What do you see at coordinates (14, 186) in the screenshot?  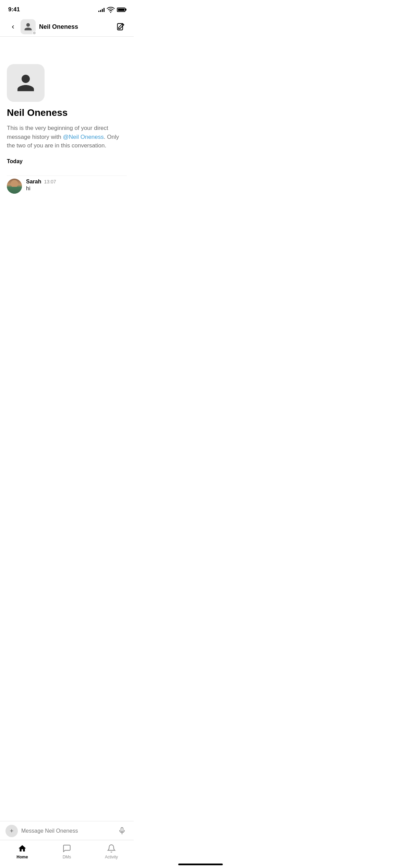 I see `sender-avatar` at bounding box center [14, 186].